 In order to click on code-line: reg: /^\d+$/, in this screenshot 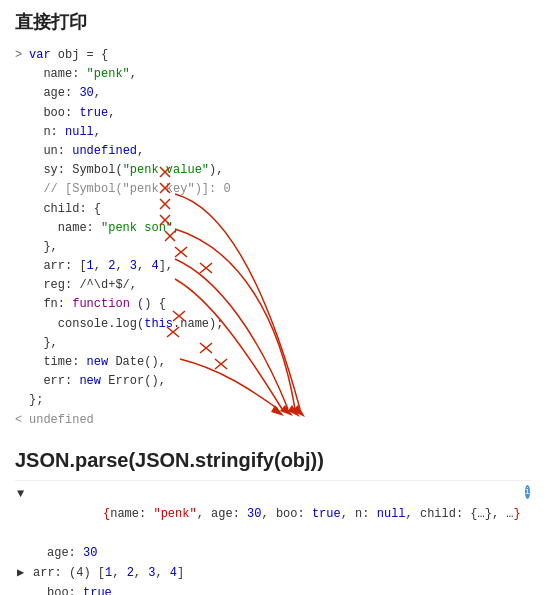, I will do `click(273, 286)`.